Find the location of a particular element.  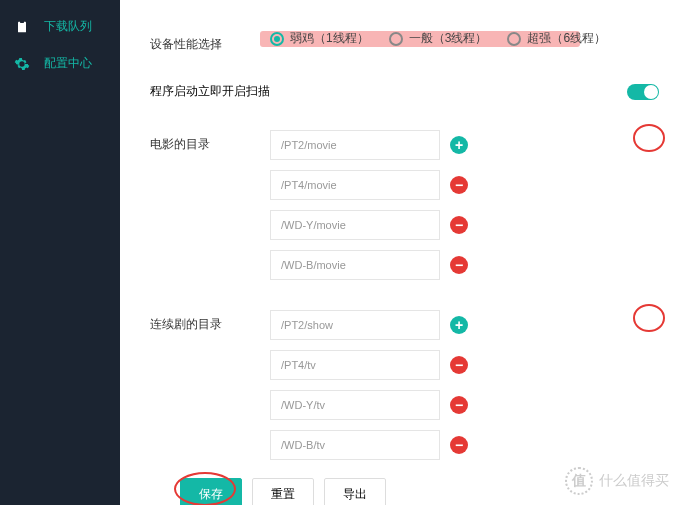

radio-strong: 超强（6线程） is located at coordinates (556, 38).